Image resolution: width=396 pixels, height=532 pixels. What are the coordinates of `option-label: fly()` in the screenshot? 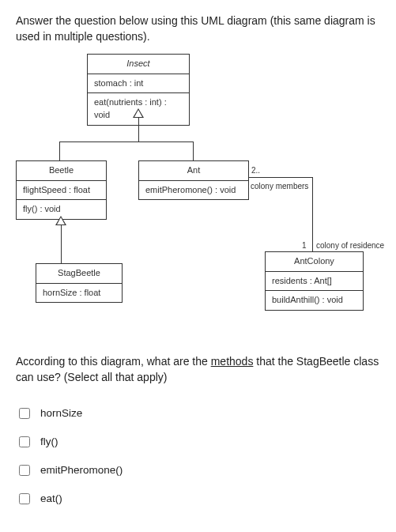 It's located at (49, 442).